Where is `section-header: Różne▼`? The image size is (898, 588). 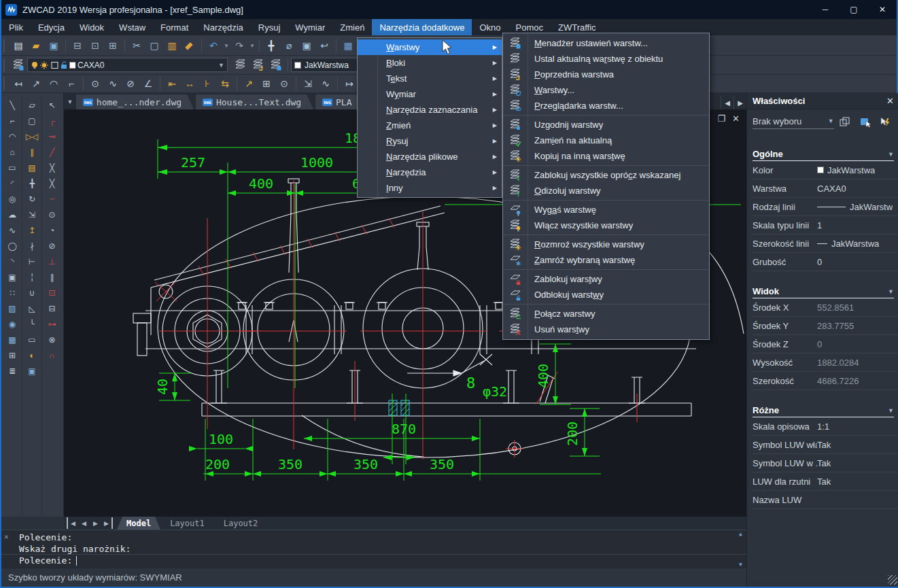 section-header: Różne▼ is located at coordinates (823, 411).